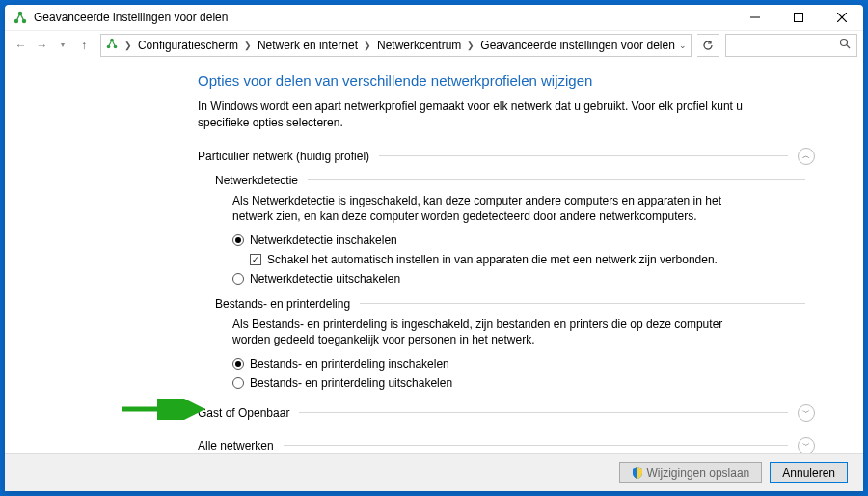 This screenshot has width=868, height=496. Describe the element at coordinates (841, 17) in the screenshot. I see `close-button` at that location.